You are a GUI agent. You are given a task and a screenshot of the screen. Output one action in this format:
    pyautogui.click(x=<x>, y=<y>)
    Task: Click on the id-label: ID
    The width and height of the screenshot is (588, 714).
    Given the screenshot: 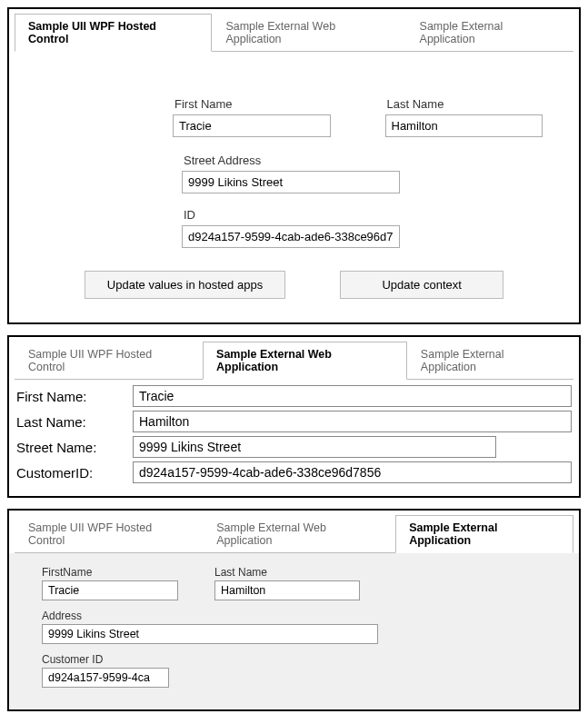 What is the action you would take?
    pyautogui.click(x=362, y=214)
    